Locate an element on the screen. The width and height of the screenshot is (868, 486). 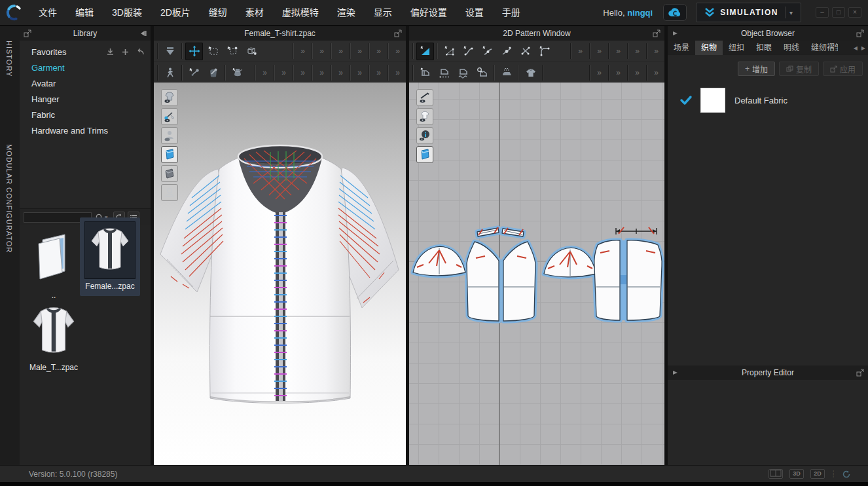
library-item-hanger: Hanger is located at coordinates (85, 100).